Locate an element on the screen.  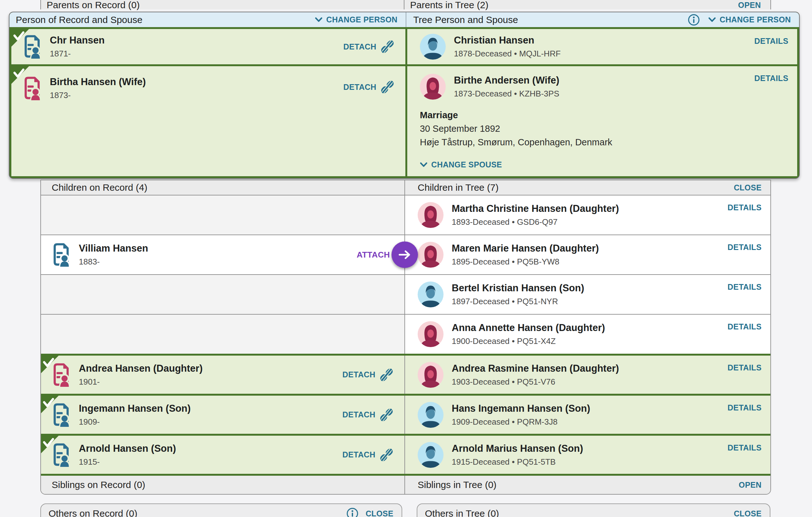
parents-on-record-title: Parents on Record (0) is located at coordinates (93, 5).